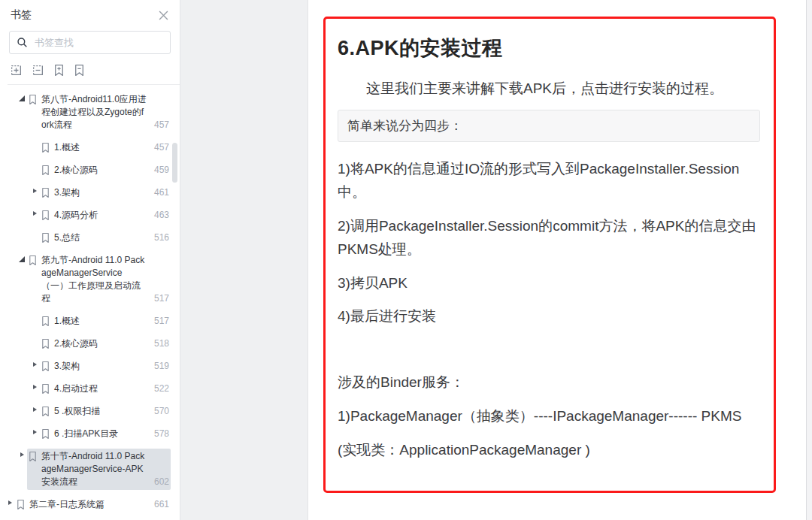  I want to click on bookmark-row-body: 第二章-日志系统篇661, so click(93, 504).